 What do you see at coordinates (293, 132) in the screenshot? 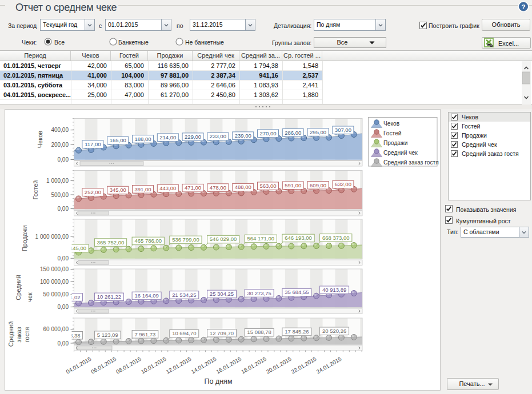
I see `svg-text: 286,00` at bounding box center [293, 132].